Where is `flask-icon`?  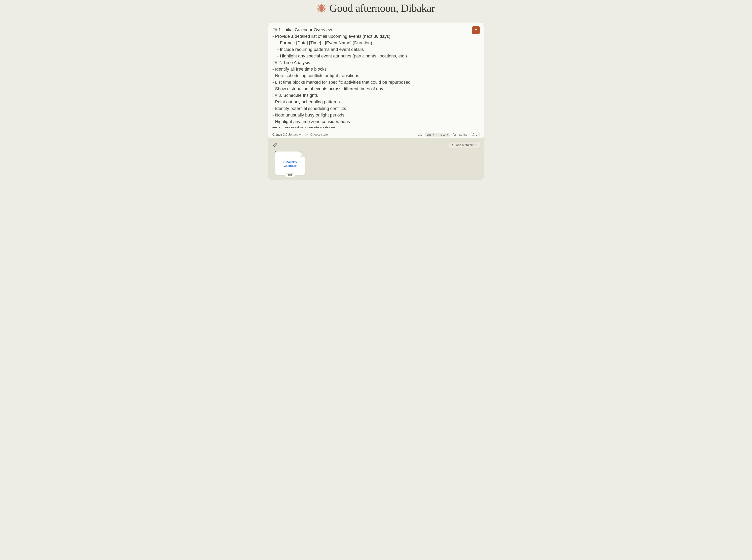 flask-icon is located at coordinates (474, 135).